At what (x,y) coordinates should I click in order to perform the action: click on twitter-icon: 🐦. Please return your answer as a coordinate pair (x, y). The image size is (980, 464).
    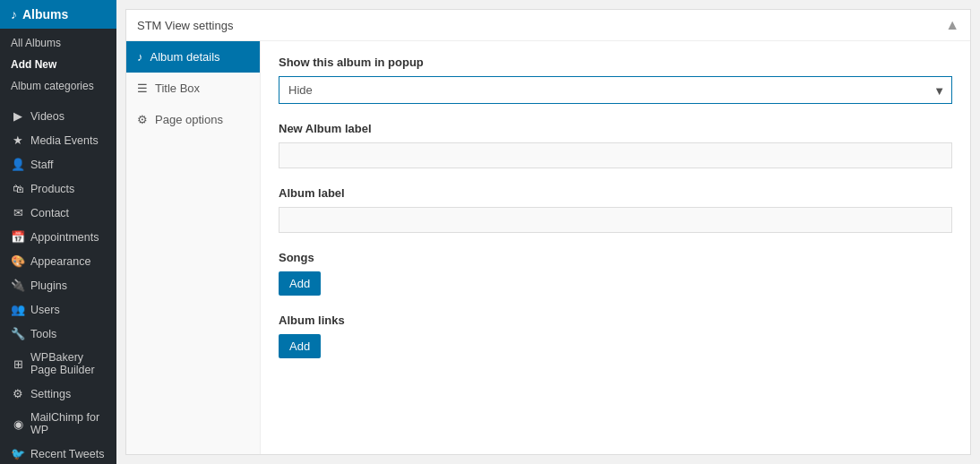
    Looking at the image, I should click on (18, 453).